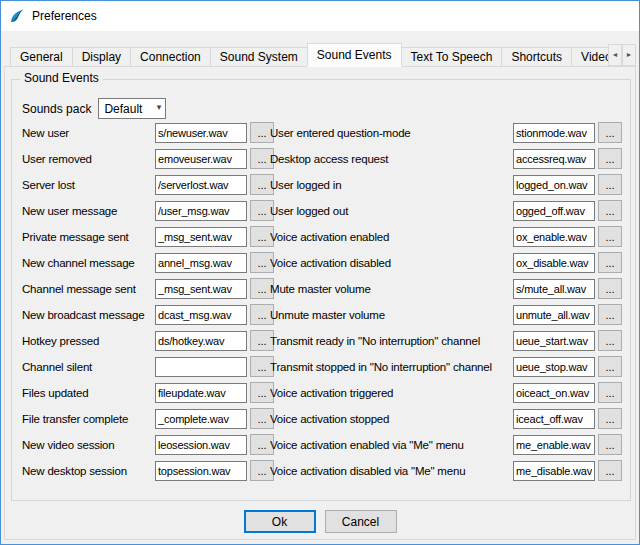 The height and width of the screenshot is (545, 640). Describe the element at coordinates (323, 55) in the screenshot. I see `tab-bar: General Display Connection Sound System …` at that location.